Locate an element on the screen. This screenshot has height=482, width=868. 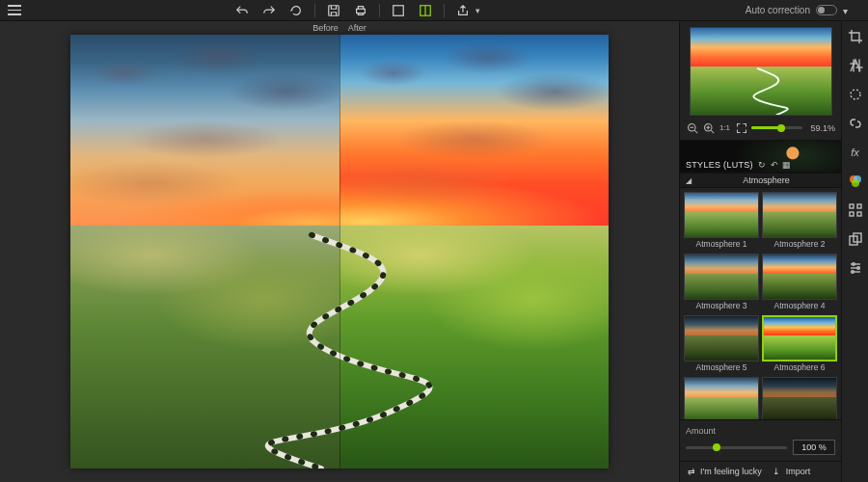
styles-panel-title: STYLES (LUTS) is located at coordinates (719, 165).